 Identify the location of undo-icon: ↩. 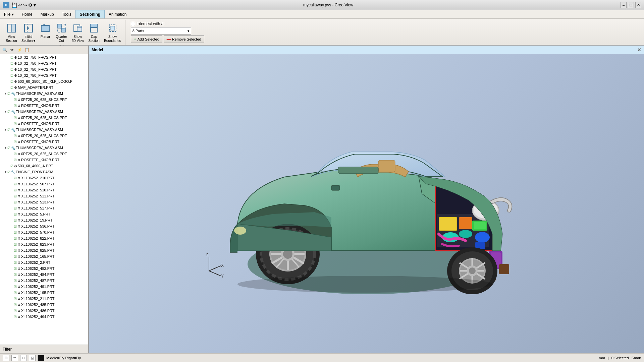
(20, 5).